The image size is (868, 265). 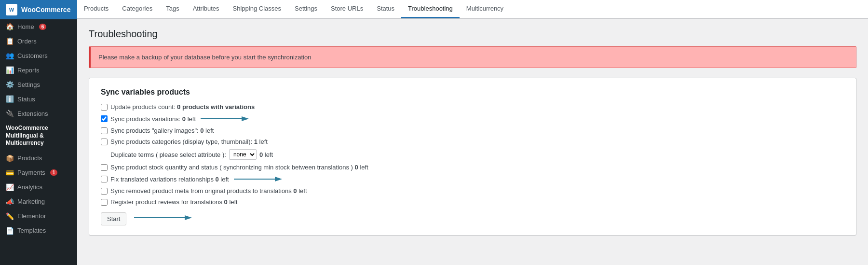 I want to click on sync-section-title: Sync variables products, so click(x=473, y=92).